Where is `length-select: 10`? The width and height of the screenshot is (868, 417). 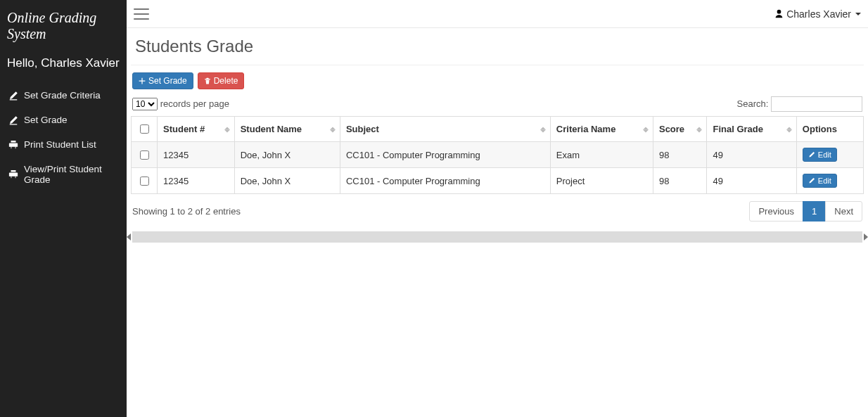 length-select: 10 is located at coordinates (145, 104).